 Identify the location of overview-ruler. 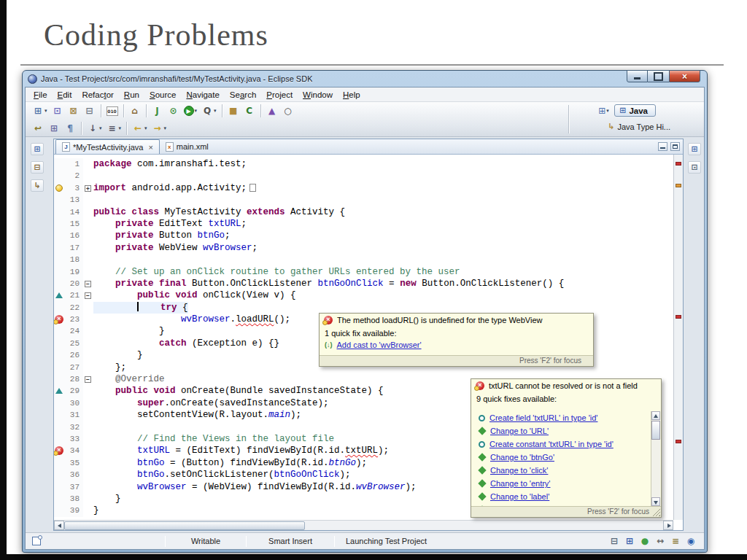
(678, 337).